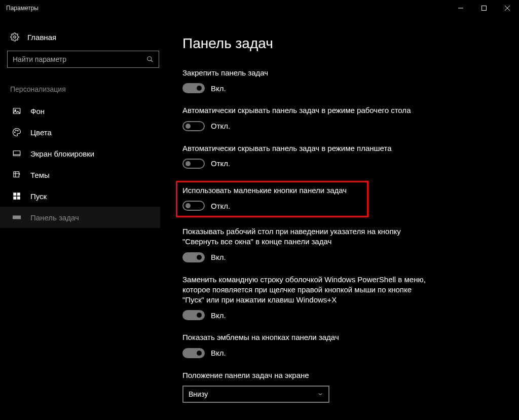  What do you see at coordinates (40, 175) in the screenshot?
I see `sidebar-item-label: Темы` at bounding box center [40, 175].